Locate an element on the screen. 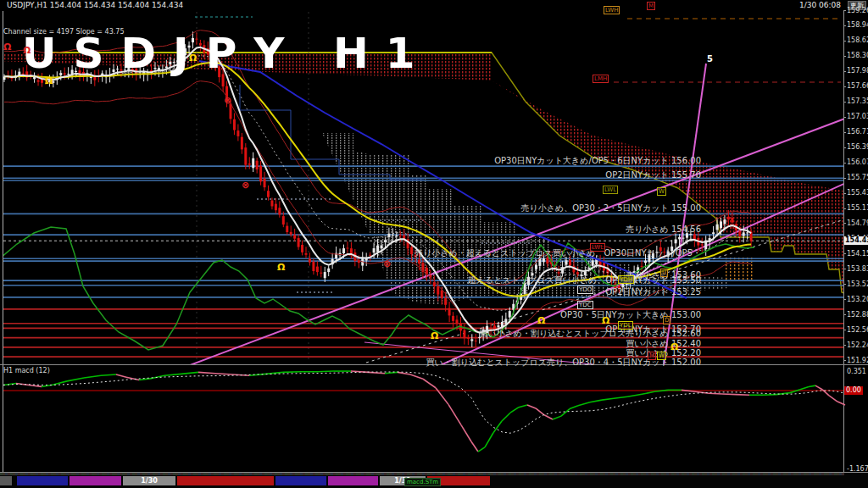  macd-max-label: 0.351 is located at coordinates (856, 371).